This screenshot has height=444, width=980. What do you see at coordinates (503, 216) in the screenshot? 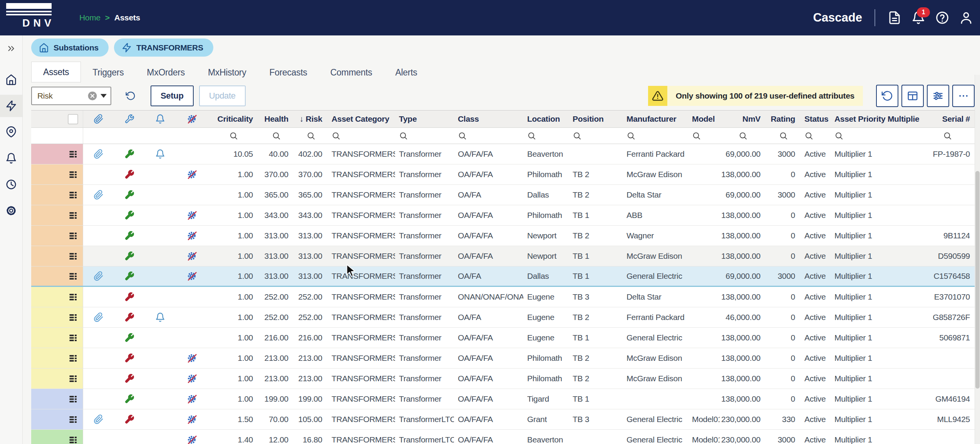
I see `table-row: 1.00343.00343.00TRANSFORMERSTransformerO…` at bounding box center [503, 216].